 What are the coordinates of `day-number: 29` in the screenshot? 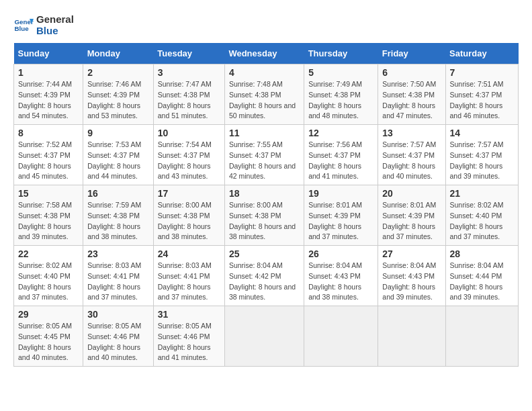 It's located at (48, 314).